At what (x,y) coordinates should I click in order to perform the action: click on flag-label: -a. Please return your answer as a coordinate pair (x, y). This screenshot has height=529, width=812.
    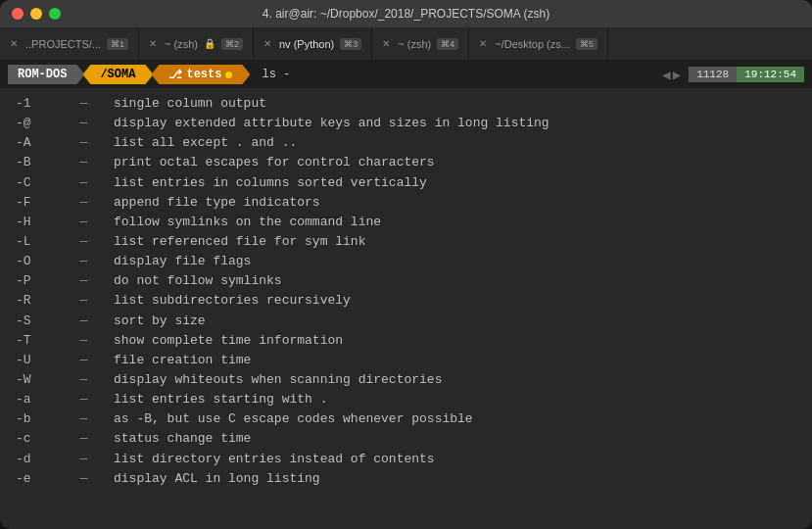
    Looking at the image, I should click on (40, 400).